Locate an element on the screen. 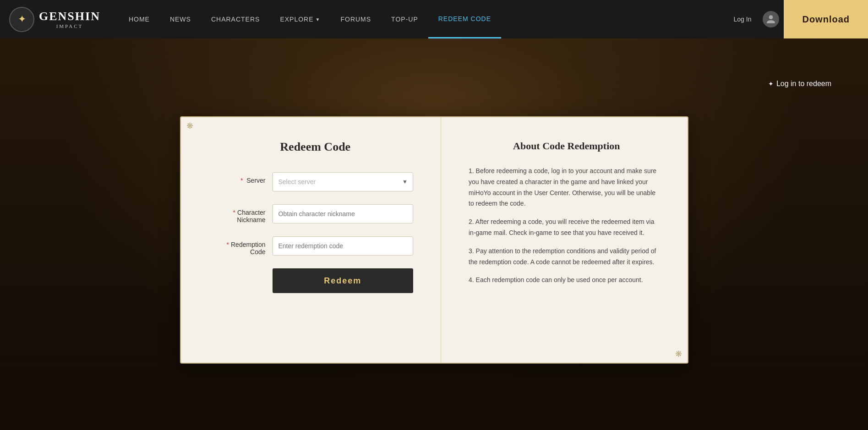 The height and width of the screenshot is (430, 868). nav-right: Log In Download is located at coordinates (797, 19).